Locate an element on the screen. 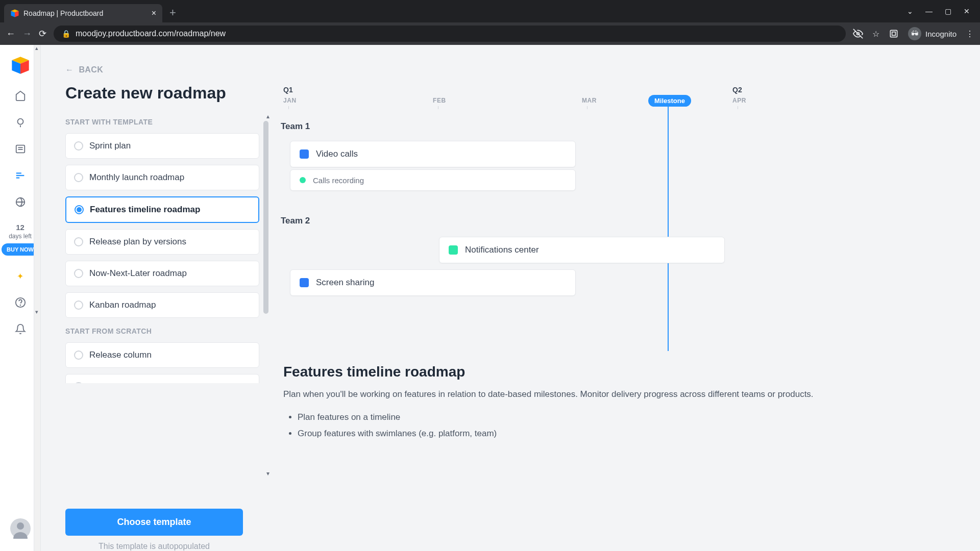 The image size is (980, 551). window-maximize-icon: ▢ is located at coordinates (948, 11).